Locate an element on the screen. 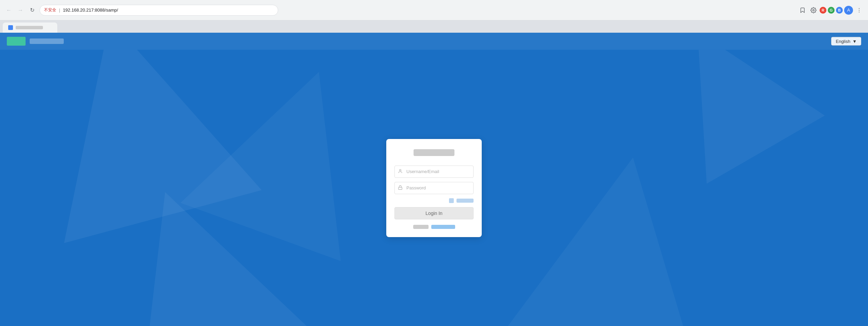 This screenshot has width=868, height=326. nav-buttons: ← → ↻ is located at coordinates (20, 10).